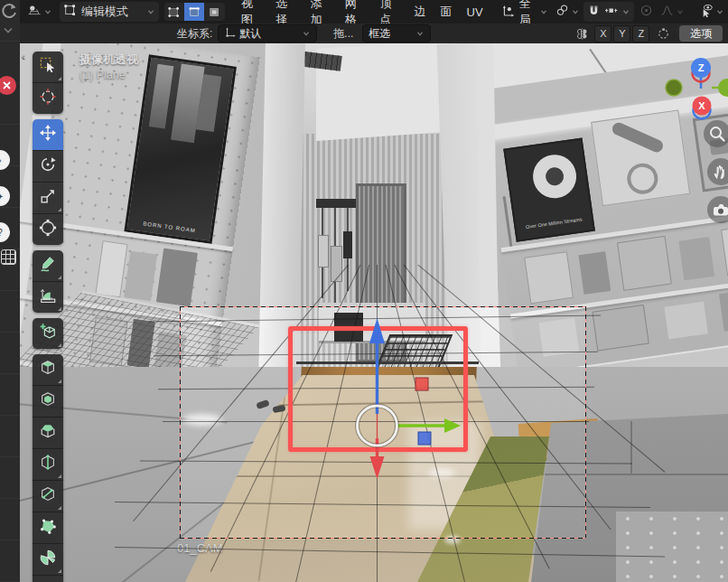 The width and height of the screenshot is (728, 582). What do you see at coordinates (389, 12) in the screenshot?
I see `menu-vertex: 顶点` at bounding box center [389, 12].